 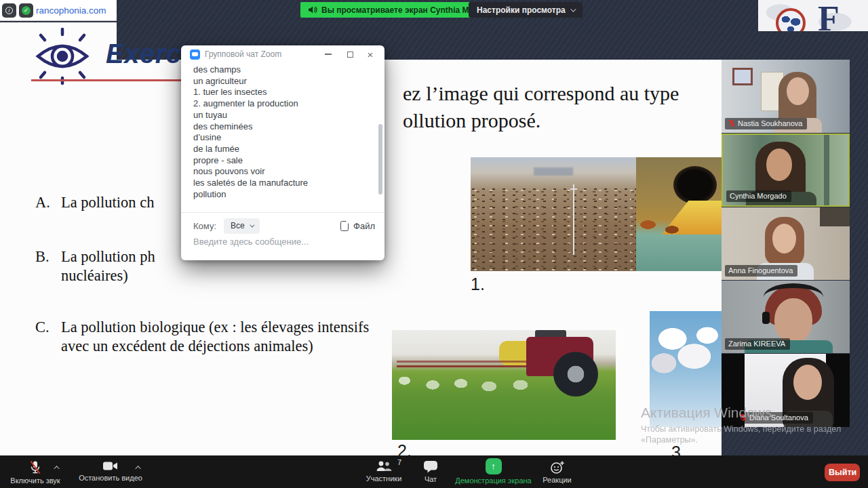 What do you see at coordinates (829, 16) in the screenshot?
I see `logo-letter: F` at bounding box center [829, 16].